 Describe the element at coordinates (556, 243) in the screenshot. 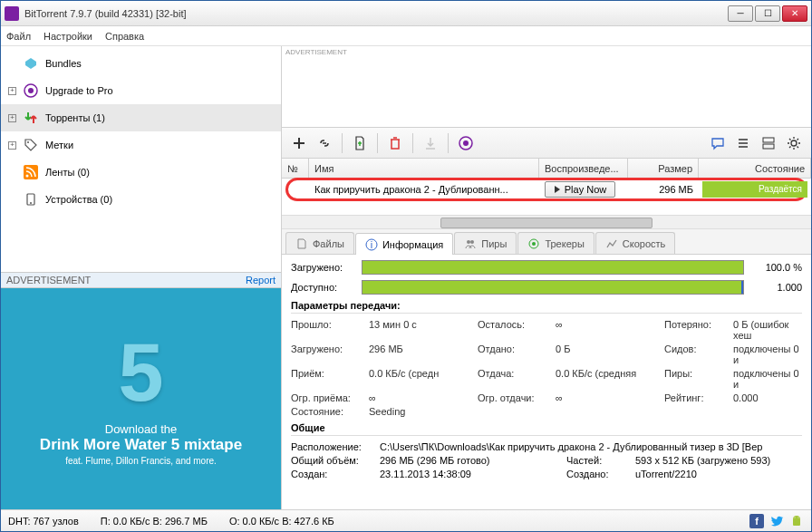

I see `tab-trackers: Трекеры` at that location.